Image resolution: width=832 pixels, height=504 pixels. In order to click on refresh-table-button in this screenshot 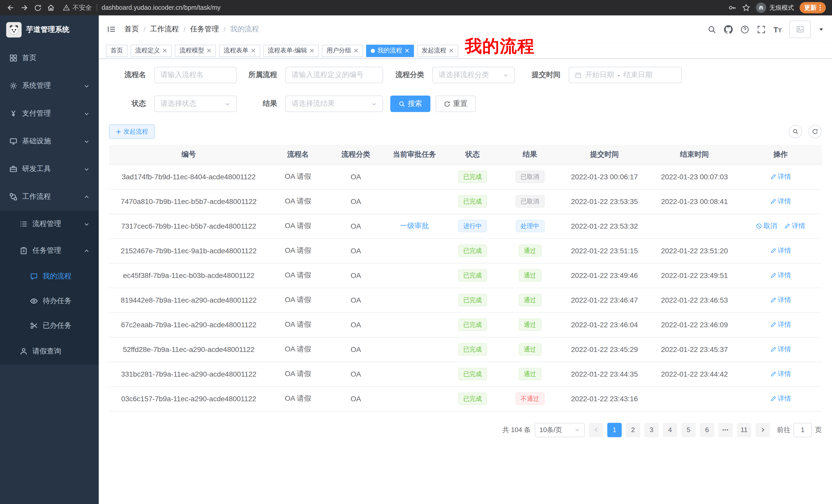, I will do `click(815, 132)`.